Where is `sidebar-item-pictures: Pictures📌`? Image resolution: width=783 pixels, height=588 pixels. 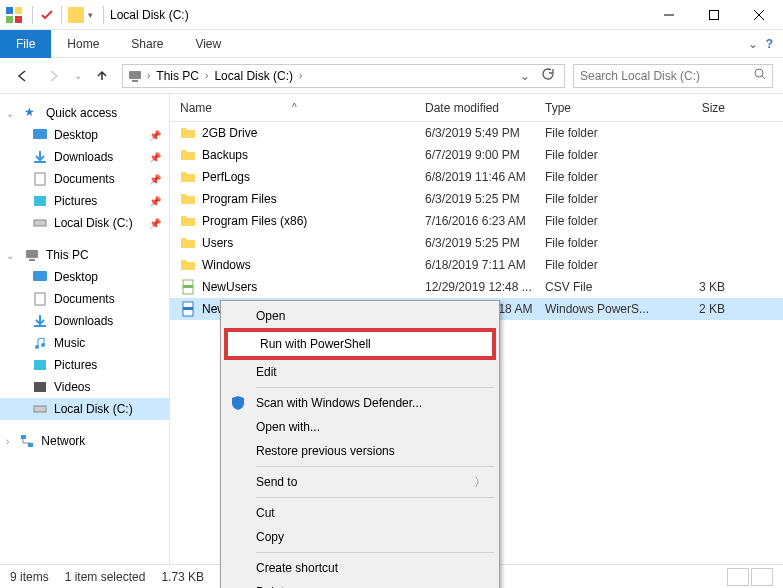
sidebar-item-pictures: Pictures📌 is located at coordinates (84, 201).